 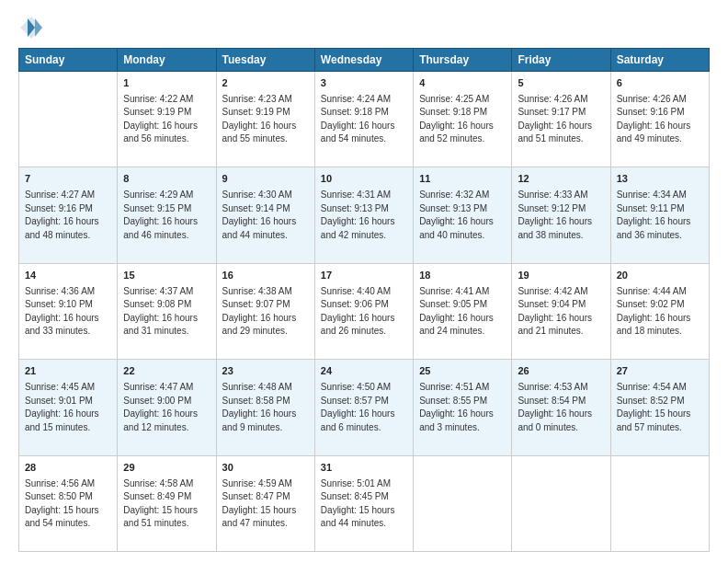 What do you see at coordinates (660, 120) in the screenshot?
I see `cell-w1-d7: 6Sunrise: 4:26 AMSunset: 9:16 PMDaylight…` at bounding box center [660, 120].